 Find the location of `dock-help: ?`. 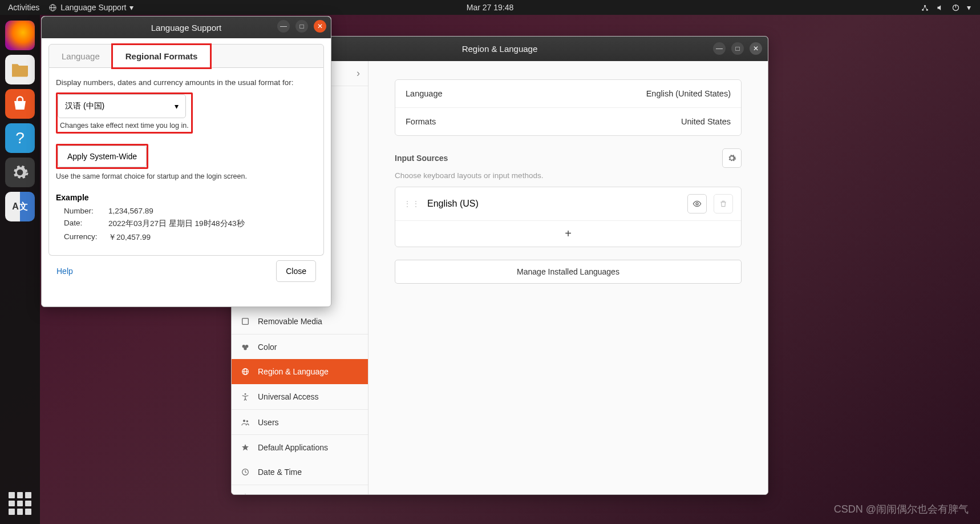

dock-help: ? is located at coordinates (20, 138).